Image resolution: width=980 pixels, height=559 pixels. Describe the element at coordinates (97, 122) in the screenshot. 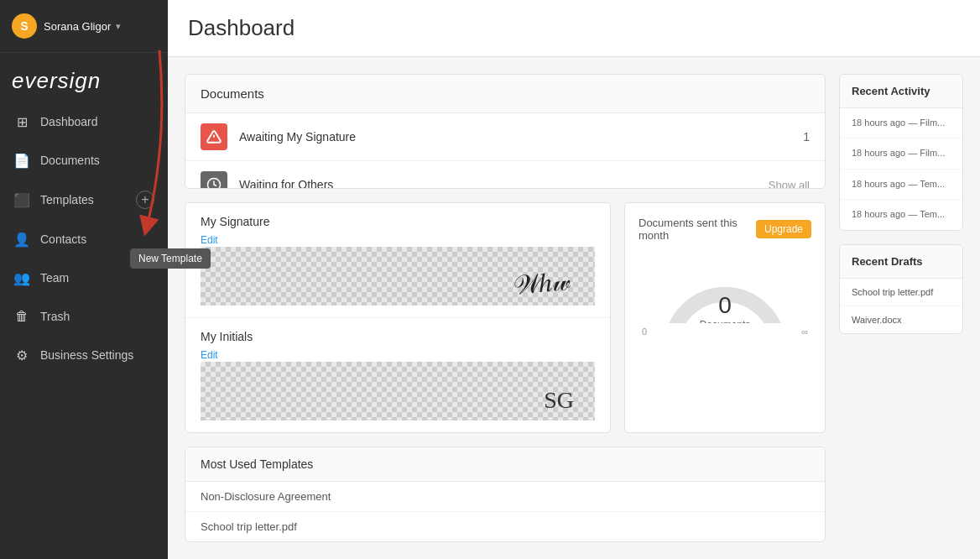

I see `sidebar-item-label: Dashboard` at that location.